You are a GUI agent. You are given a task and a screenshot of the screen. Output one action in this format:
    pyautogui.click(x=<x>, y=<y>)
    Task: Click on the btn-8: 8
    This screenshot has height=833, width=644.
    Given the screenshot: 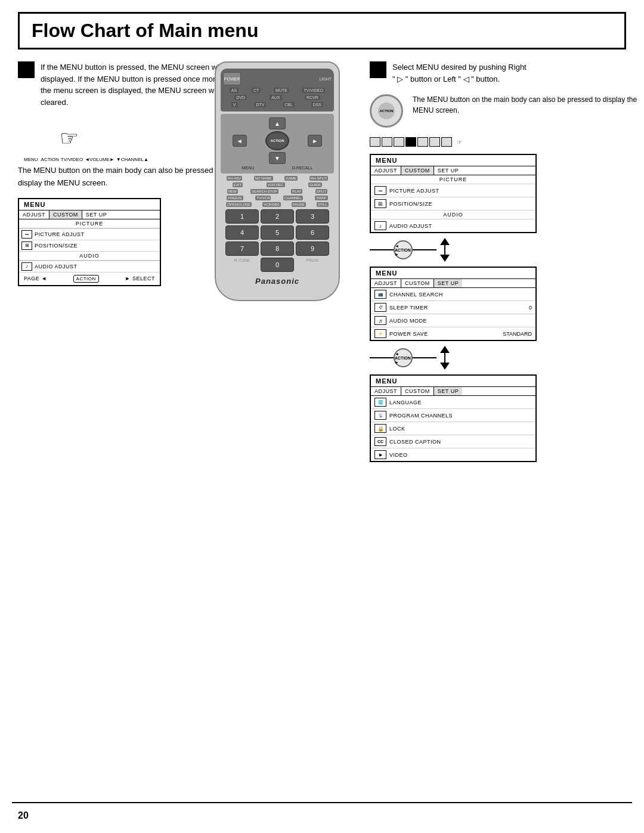 What is the action you would take?
    pyautogui.click(x=277, y=249)
    